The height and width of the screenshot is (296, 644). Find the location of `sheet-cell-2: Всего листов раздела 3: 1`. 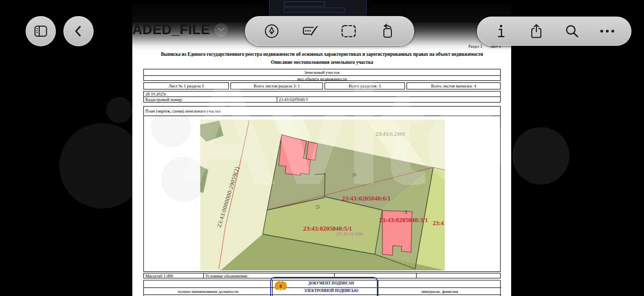

sheet-cell-2: Всего листов раздела 3: 1 is located at coordinates (277, 86).